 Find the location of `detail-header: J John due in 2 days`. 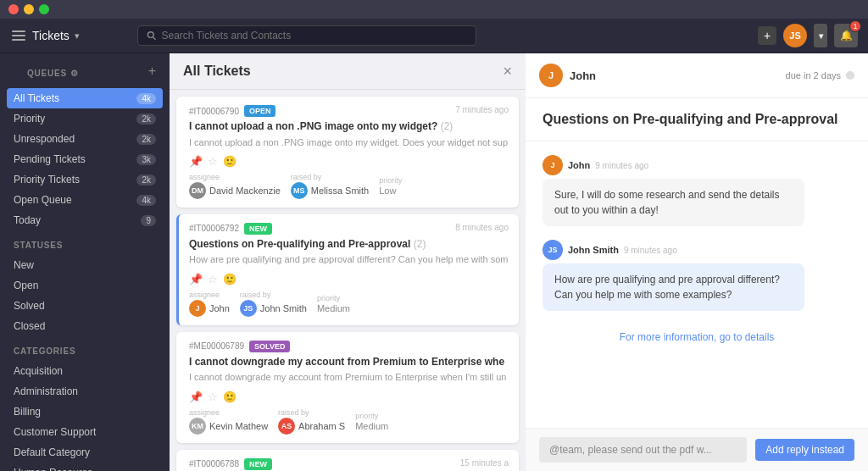

detail-header: J John due in 2 days is located at coordinates (697, 76).